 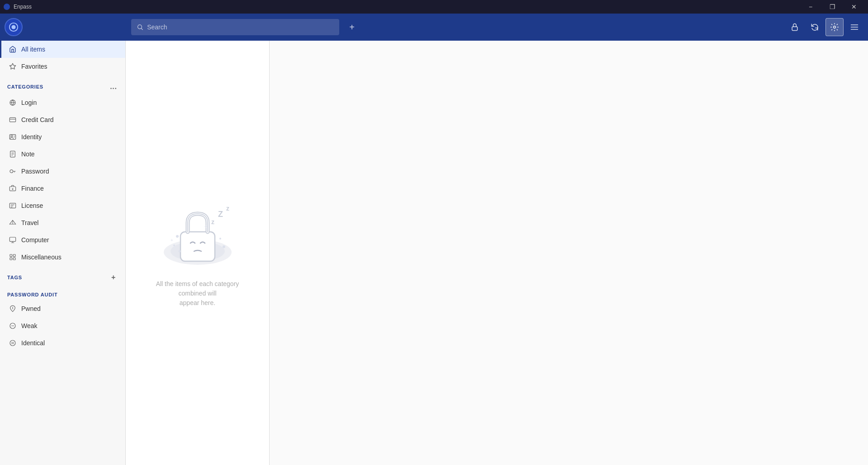 I want to click on toolbar-actions, so click(x=825, y=27).